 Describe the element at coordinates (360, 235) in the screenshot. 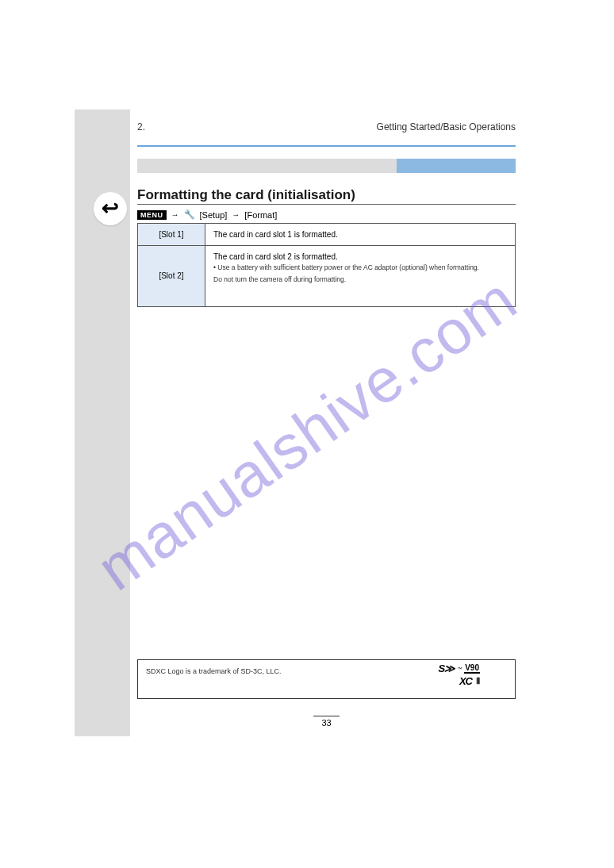

I see `row-text: The card in card slot 1 is formatted.` at that location.